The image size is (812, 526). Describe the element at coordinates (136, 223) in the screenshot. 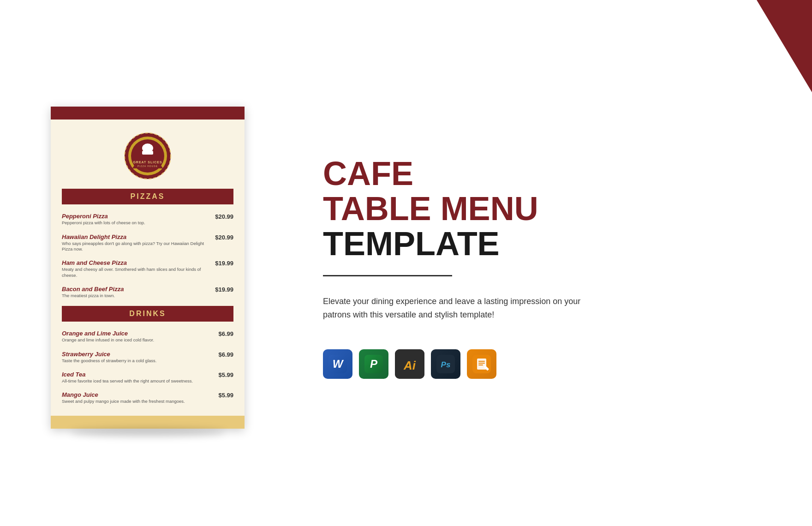

I see `item-desc: Pepperoni pizza with lots of cheese on t…` at that location.